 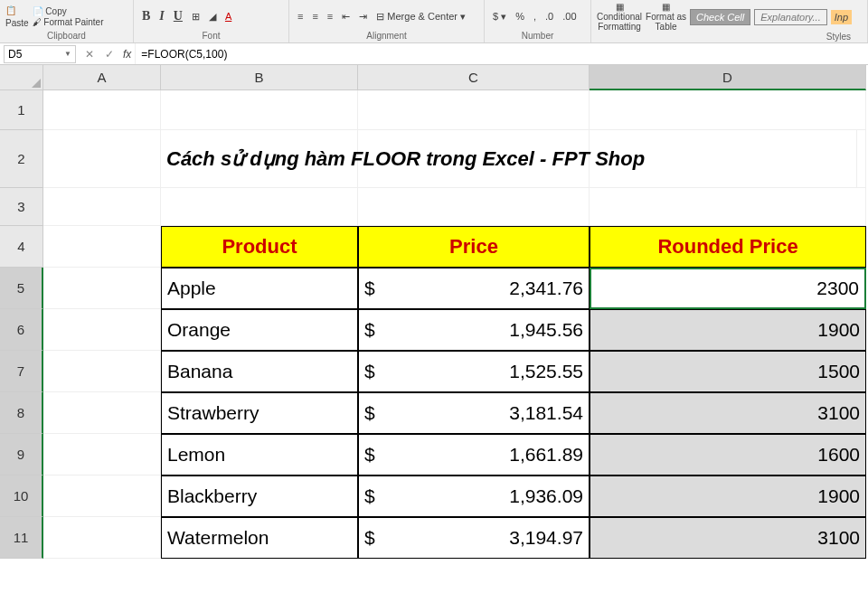 I want to click on product-cell-6: Watermelon, so click(x=259, y=538).